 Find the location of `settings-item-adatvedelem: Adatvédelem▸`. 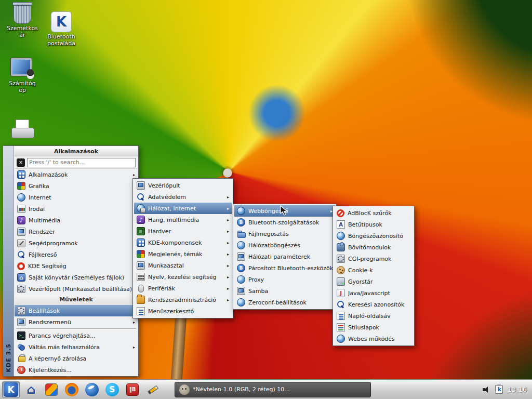

settings-item-adatvedelem: Adatvédelem▸ is located at coordinates (183, 197).